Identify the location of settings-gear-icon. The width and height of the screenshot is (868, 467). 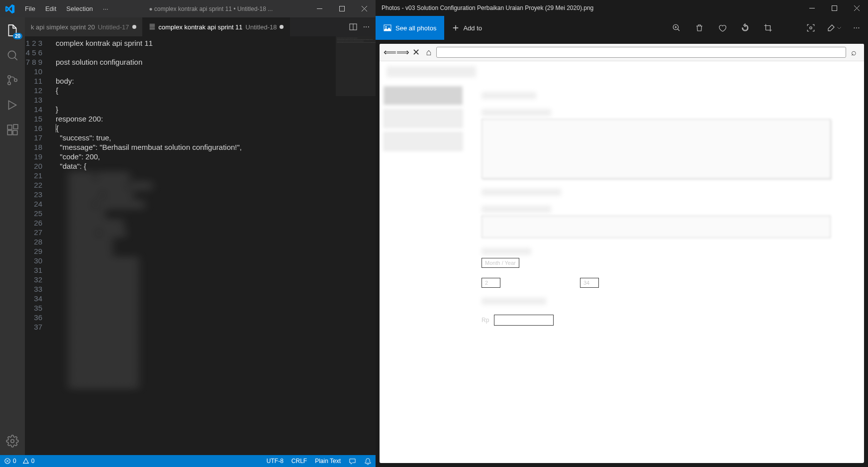
(12, 441).